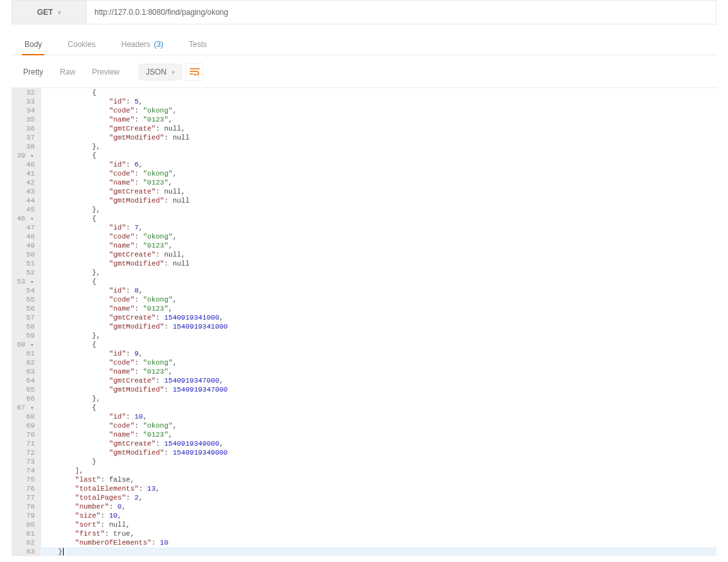 The image size is (728, 562). Describe the element at coordinates (364, 44) in the screenshot. I see `response-tabs: Body Cookies Headers (3) Tests` at that location.